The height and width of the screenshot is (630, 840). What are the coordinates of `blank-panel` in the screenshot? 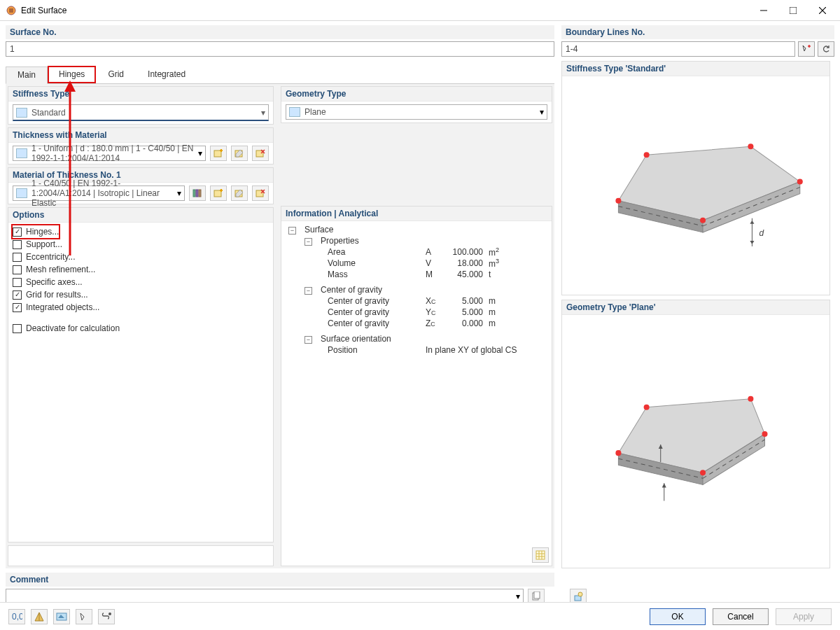 It's located at (141, 556).